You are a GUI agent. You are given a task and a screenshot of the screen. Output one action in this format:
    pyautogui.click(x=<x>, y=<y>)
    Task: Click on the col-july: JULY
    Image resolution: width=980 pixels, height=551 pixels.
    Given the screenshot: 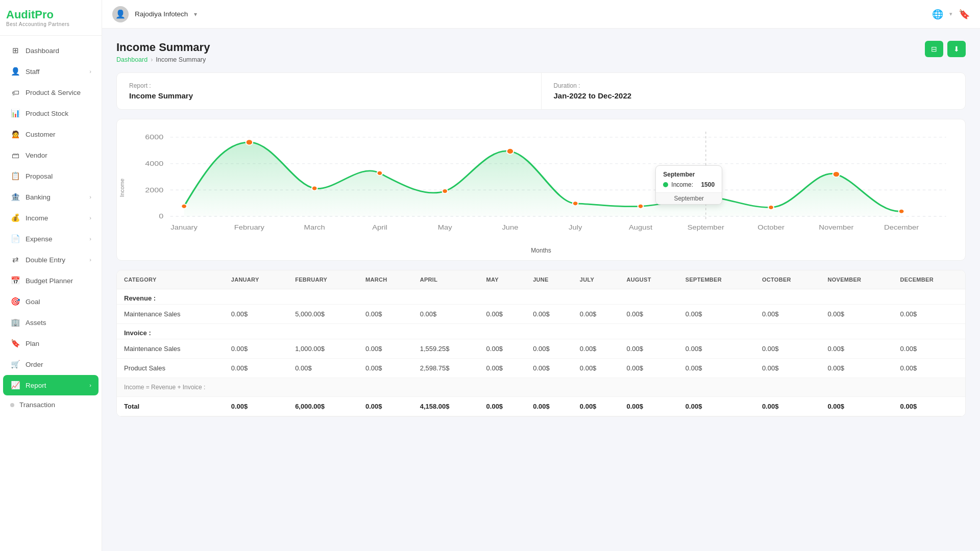 What is the action you would take?
    pyautogui.click(x=596, y=280)
    